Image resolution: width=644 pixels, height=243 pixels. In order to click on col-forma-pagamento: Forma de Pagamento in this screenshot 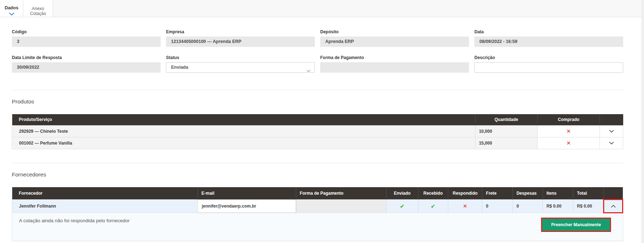, I will do `click(341, 193)`.